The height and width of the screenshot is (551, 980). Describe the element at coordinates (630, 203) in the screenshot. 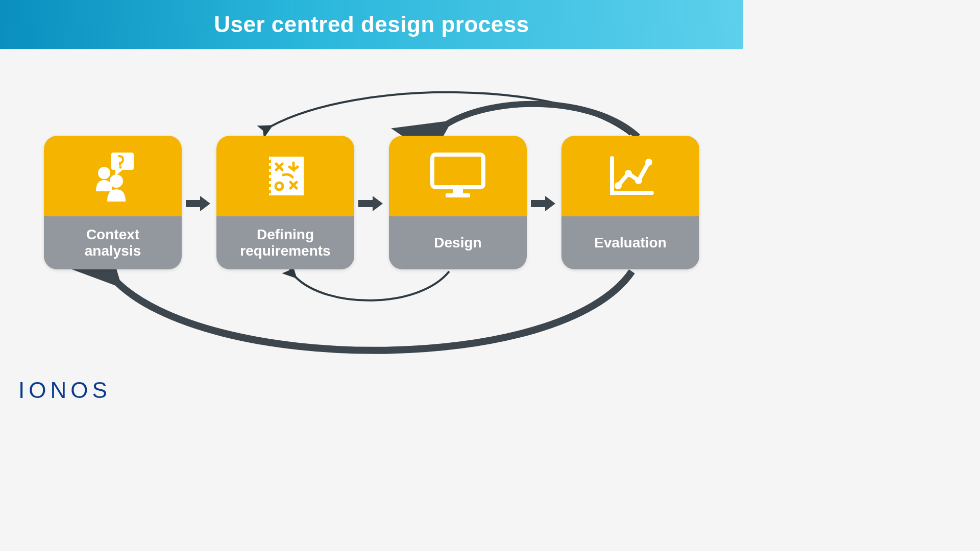

I see `step-evaluation: Evaluation` at that location.